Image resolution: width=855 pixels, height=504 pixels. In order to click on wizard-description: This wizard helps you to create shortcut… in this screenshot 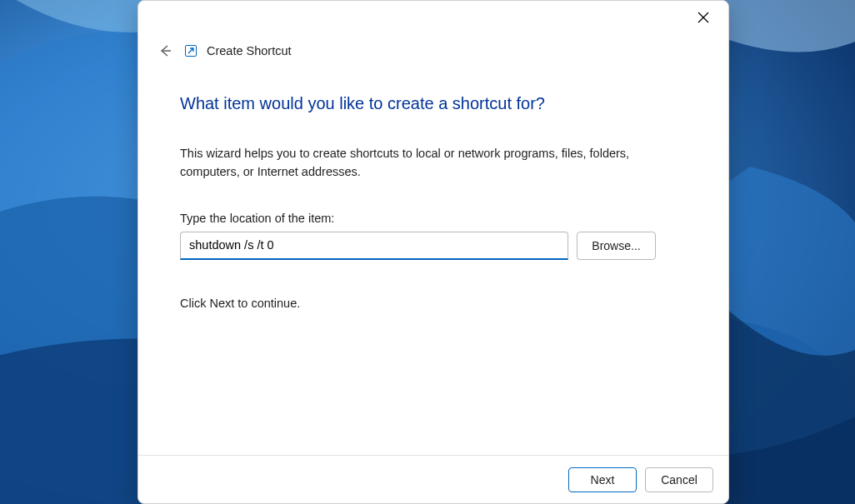, I will do `click(413, 163)`.